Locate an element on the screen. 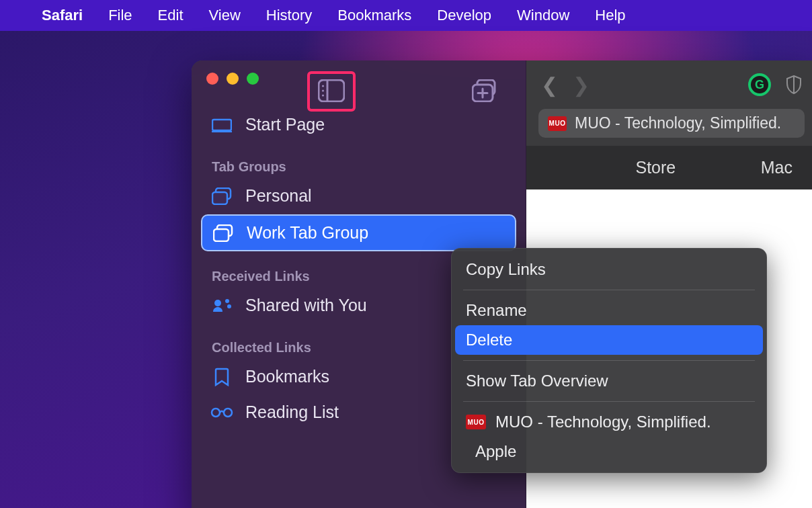 Image resolution: width=812 pixels, height=508 pixels. browser-toolbar: ❮ ❯ G is located at coordinates (669, 85).